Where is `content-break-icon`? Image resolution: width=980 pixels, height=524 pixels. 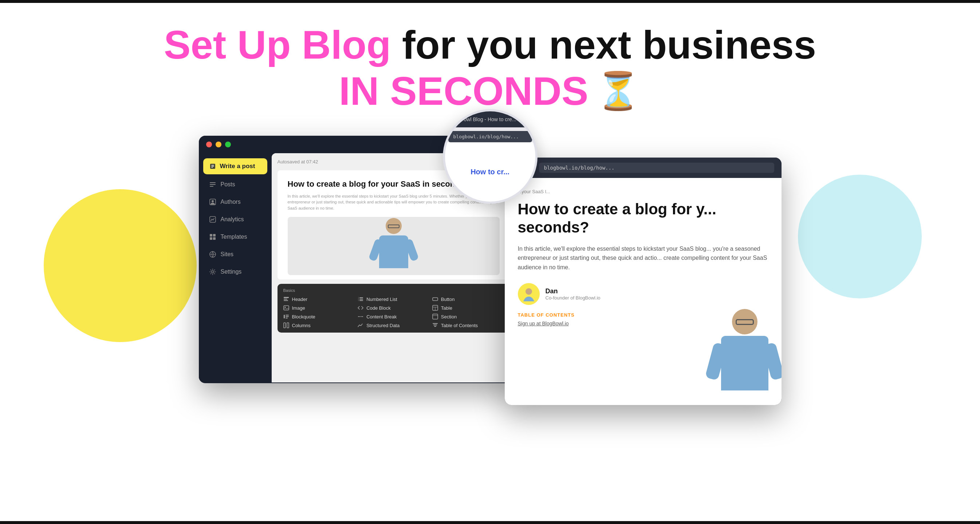 content-break-icon is located at coordinates (361, 316).